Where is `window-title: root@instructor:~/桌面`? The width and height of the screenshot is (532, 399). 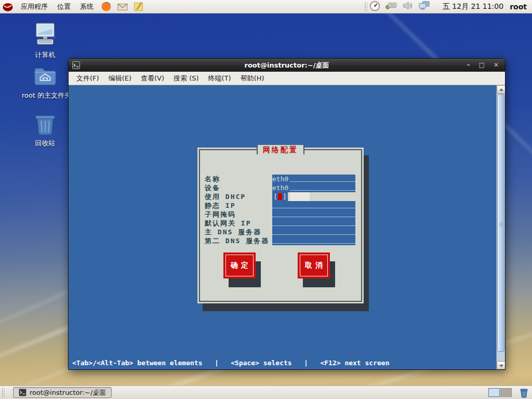 window-title: root@instructor:~/桌面 is located at coordinates (287, 65).